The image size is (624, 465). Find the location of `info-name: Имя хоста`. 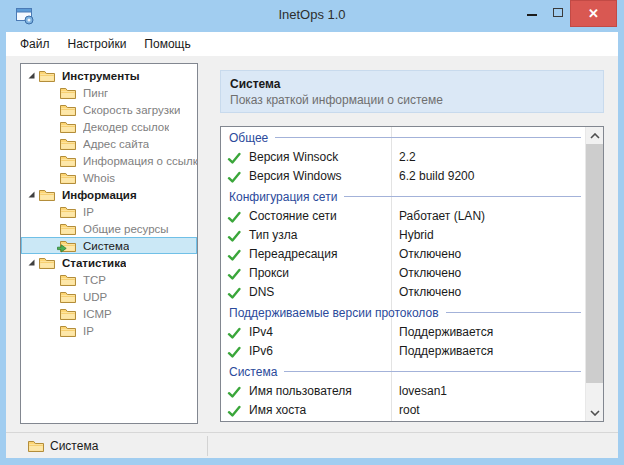

info-name: Имя хоста is located at coordinates (278, 410).